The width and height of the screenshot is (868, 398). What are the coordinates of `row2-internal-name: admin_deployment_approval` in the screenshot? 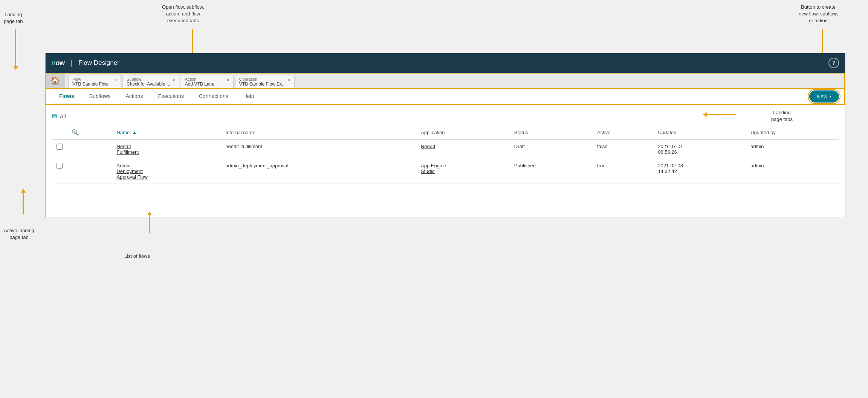 It's located at (319, 171).